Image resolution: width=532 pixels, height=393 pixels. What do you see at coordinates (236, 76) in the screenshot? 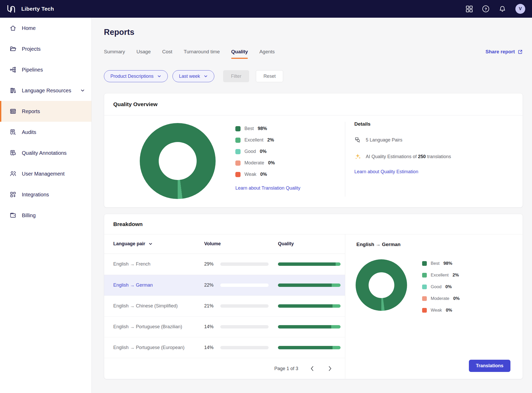
I see `filter-button: Filter` at bounding box center [236, 76].